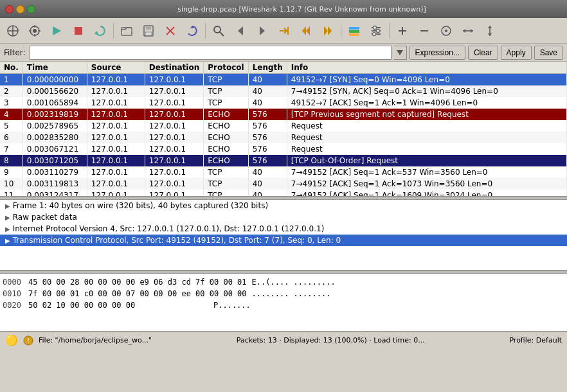 This screenshot has width=567, height=392. Describe the element at coordinates (516, 53) in the screenshot. I see `apply-filter-button: Apply` at that location.